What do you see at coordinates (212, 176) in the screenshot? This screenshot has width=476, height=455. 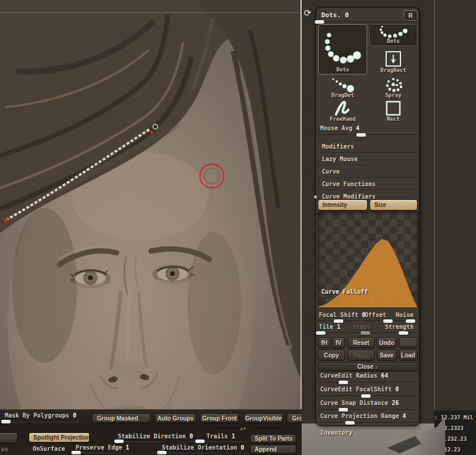 I see `brush-cursor` at bounding box center [212, 176].